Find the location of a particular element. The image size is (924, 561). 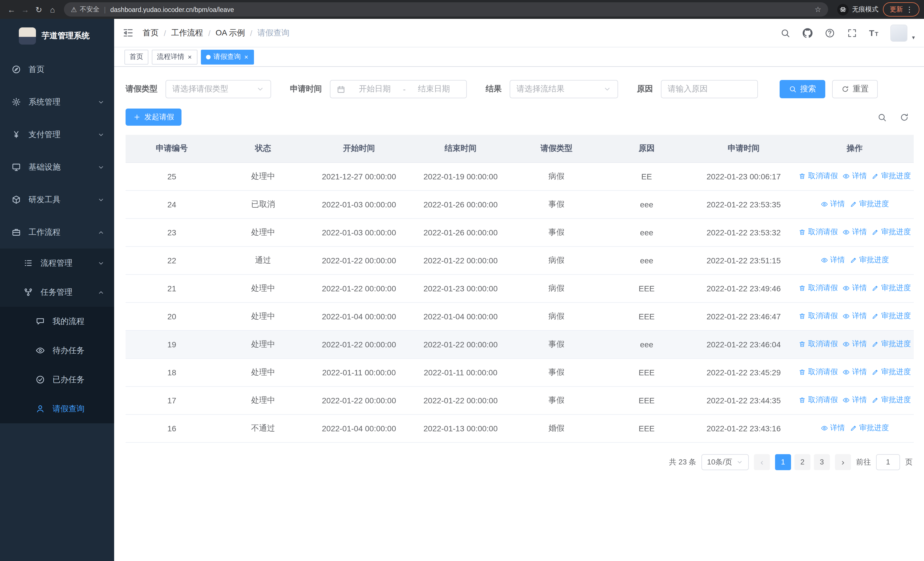

github-icon is located at coordinates (807, 33).